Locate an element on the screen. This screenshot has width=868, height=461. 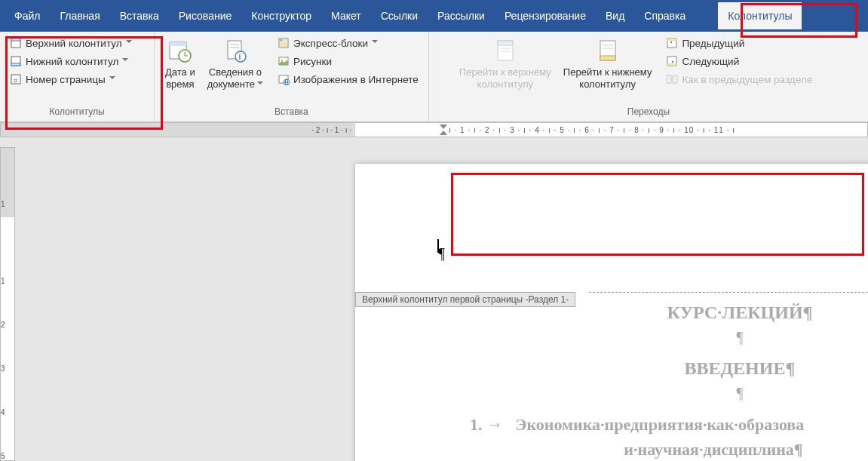
indent-marker is located at coordinates (443, 131).